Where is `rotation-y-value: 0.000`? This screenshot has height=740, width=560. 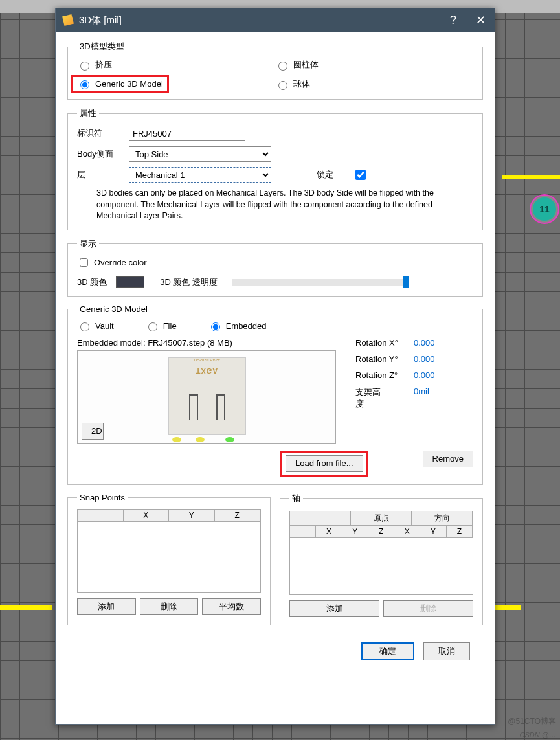 rotation-y-value: 0.000 is located at coordinates (425, 359).